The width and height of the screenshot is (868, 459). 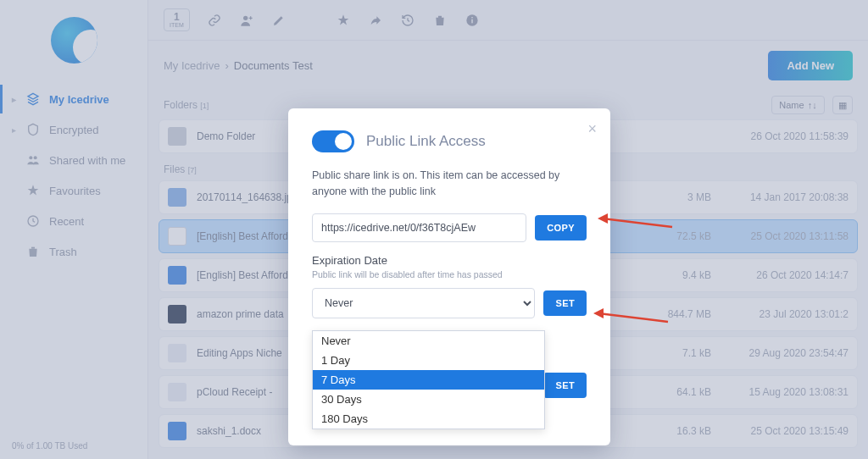 What do you see at coordinates (565, 303) in the screenshot?
I see `set-expiration-button: SET` at bounding box center [565, 303].